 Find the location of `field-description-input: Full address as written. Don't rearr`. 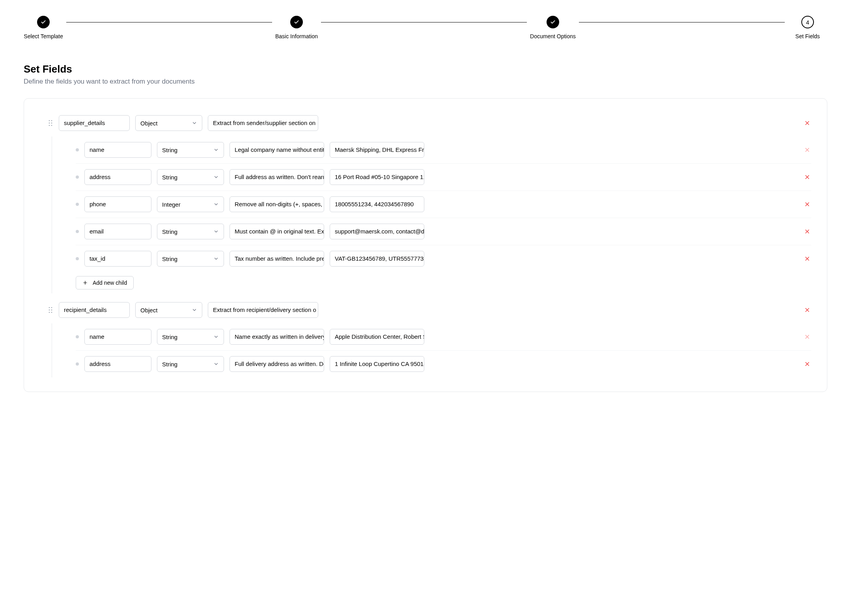

field-description-input: Full address as written. Don't rearr is located at coordinates (277, 177).